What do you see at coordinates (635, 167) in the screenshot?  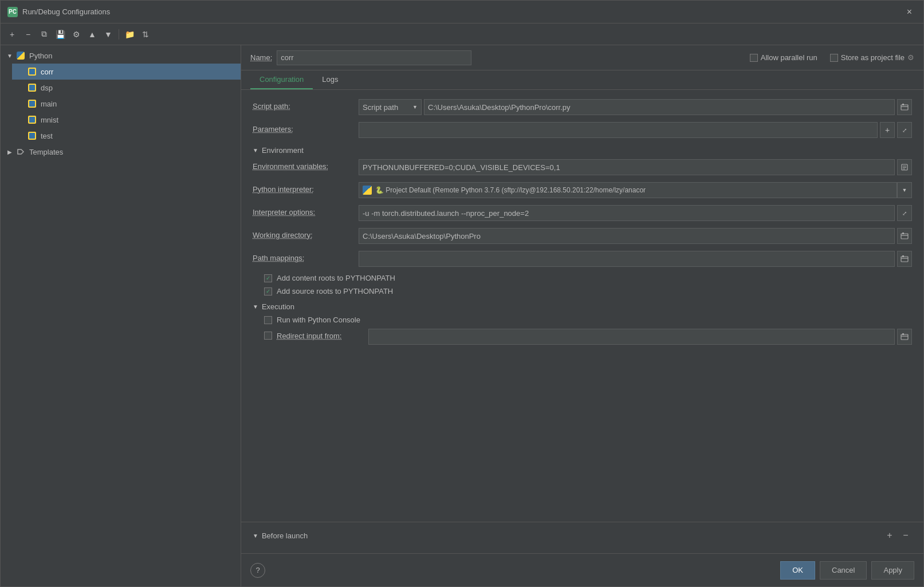 I see `env-vars-controls` at bounding box center [635, 167].